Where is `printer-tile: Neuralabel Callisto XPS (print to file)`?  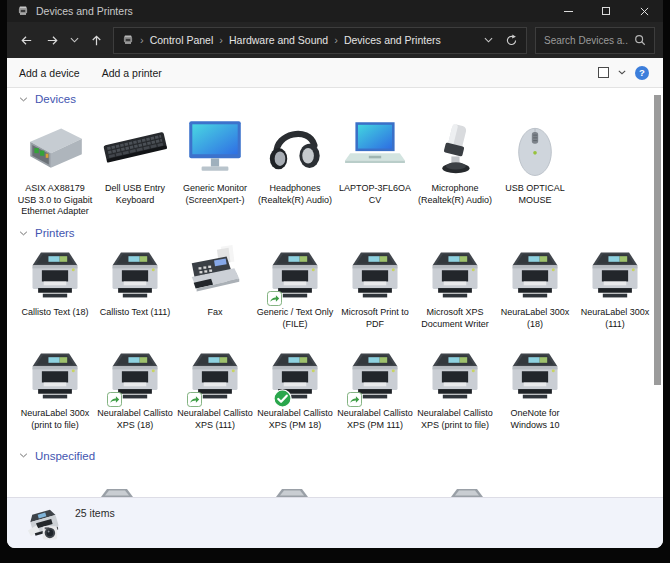 printer-tile: Neuralabel Callisto XPS (print to file) is located at coordinates (455, 387).